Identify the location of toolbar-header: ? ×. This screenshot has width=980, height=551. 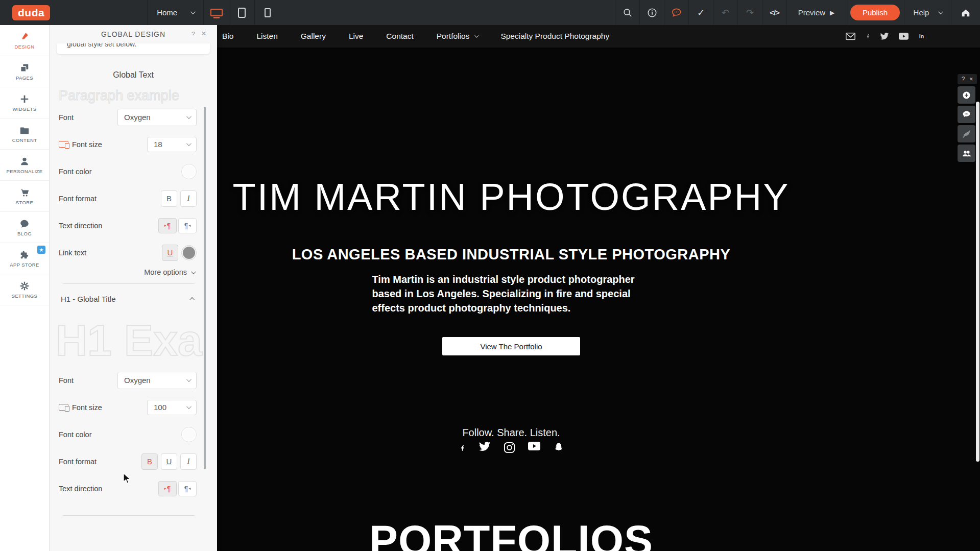
(967, 79).